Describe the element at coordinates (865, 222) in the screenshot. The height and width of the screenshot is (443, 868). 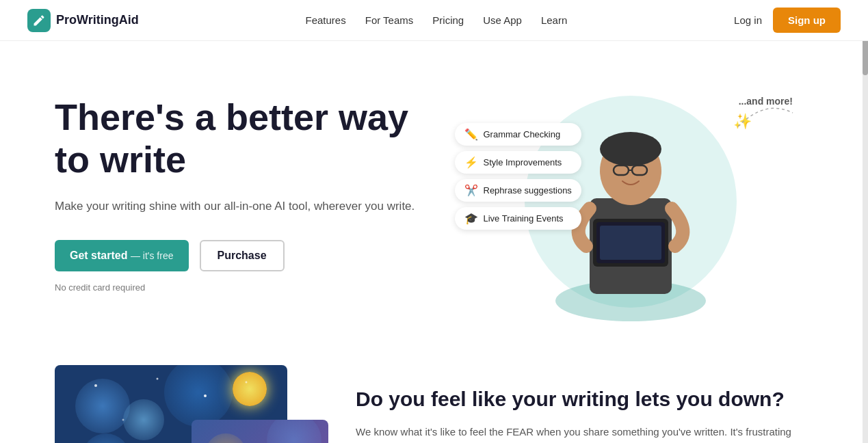
I see `scrollbar` at that location.